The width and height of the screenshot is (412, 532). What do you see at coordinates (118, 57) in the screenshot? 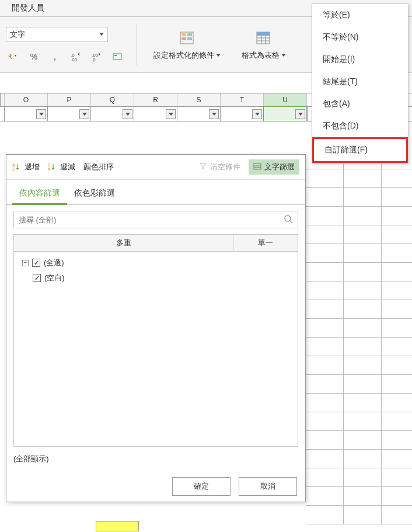
I see `cell-style-icon` at bounding box center [118, 57].